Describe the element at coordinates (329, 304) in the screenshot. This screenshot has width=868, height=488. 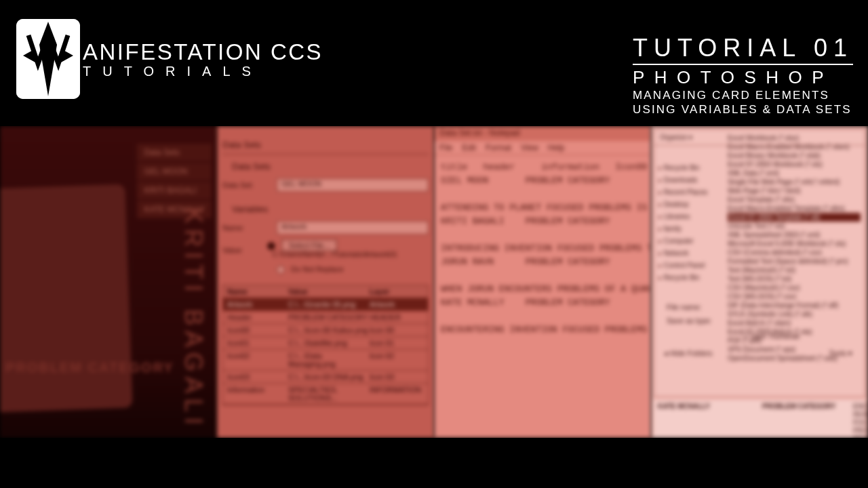
I see `cell-value: C:\...\Granite 05.png` at that location.